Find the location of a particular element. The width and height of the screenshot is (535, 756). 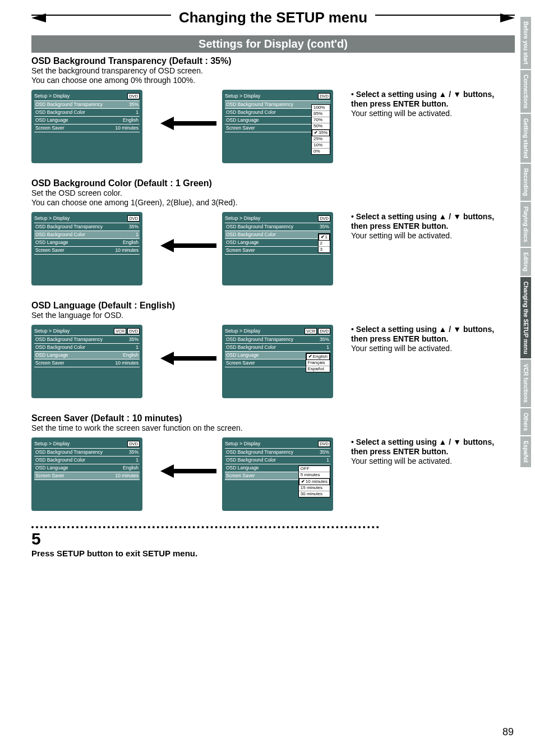

chevron-left-icon is located at coordinates (39, 18).